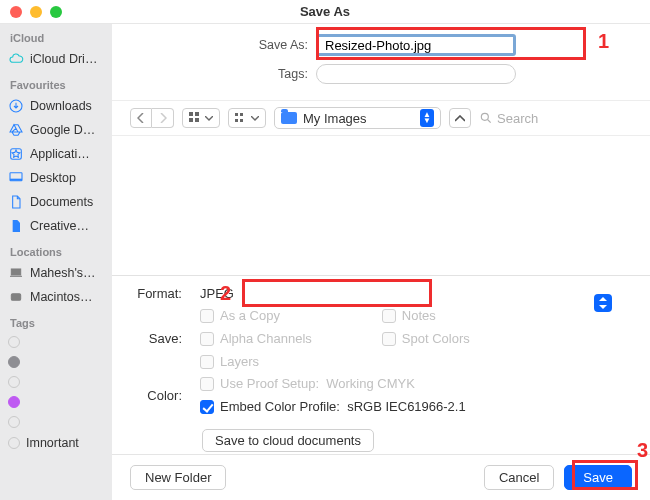 This screenshot has height=500, width=650. Describe the element at coordinates (518, 118) in the screenshot. I see `search-placeholder: Search` at that location.